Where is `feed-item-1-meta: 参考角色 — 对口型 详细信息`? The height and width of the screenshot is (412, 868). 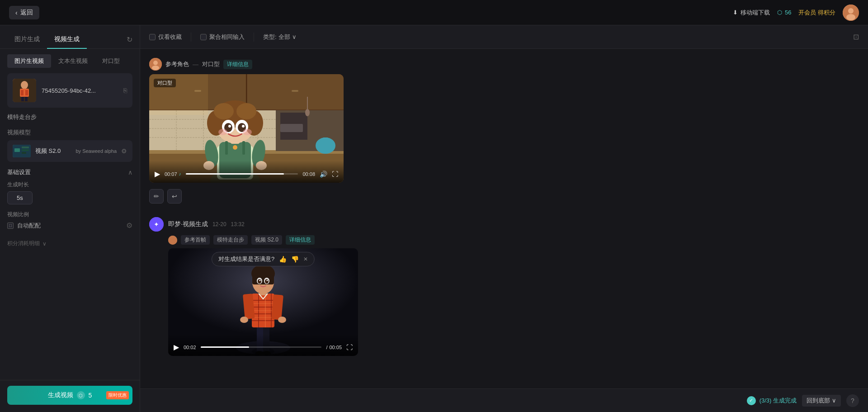 feed-item-1-meta: 参考角色 — 对口型 详细信息 is located at coordinates (209, 64).